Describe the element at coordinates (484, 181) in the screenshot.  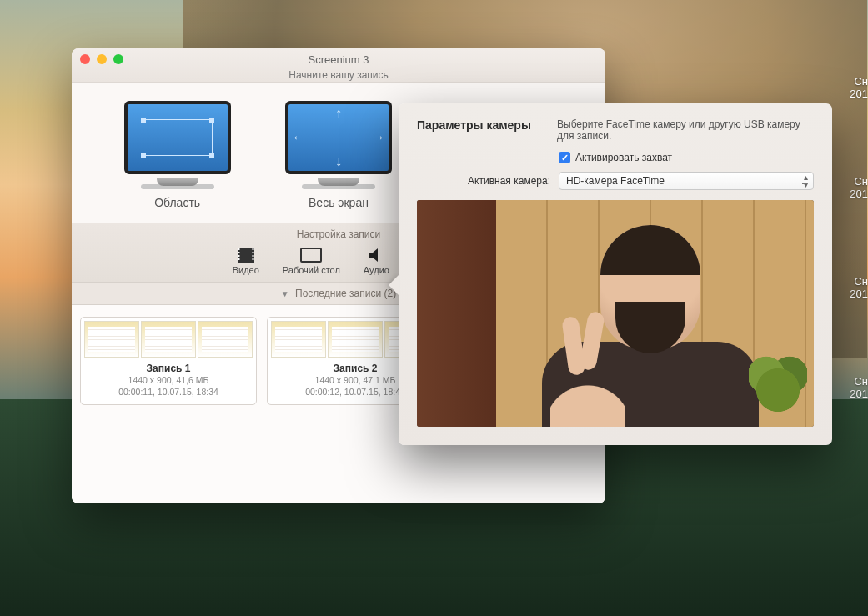
I see `active-camera-label: Активная камера:` at that location.